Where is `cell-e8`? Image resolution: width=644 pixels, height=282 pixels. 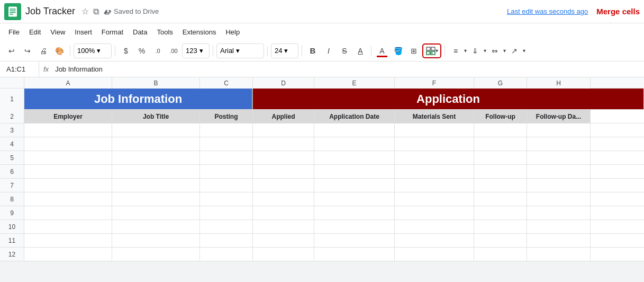
cell-e8 is located at coordinates (355, 199).